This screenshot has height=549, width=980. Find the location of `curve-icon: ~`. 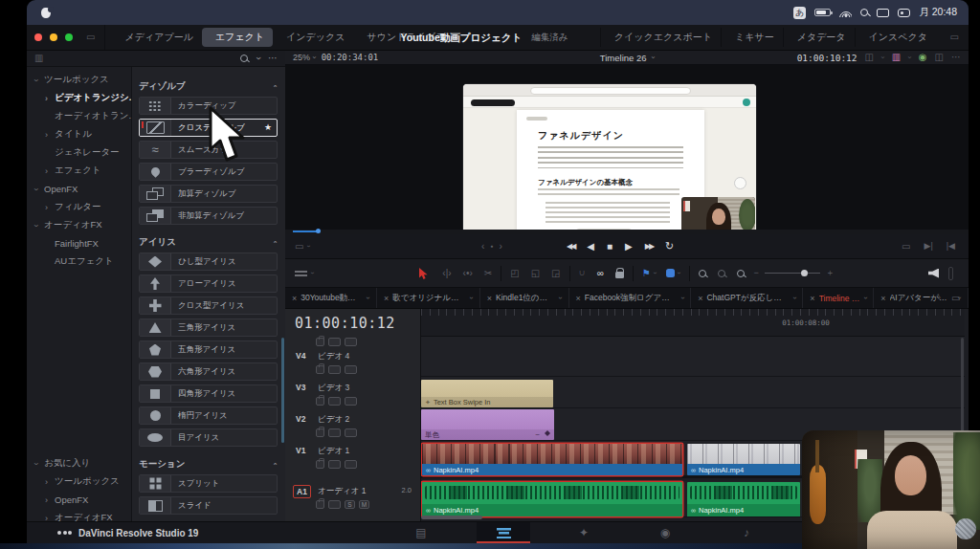

curve-icon: ~ is located at coordinates (538, 434).